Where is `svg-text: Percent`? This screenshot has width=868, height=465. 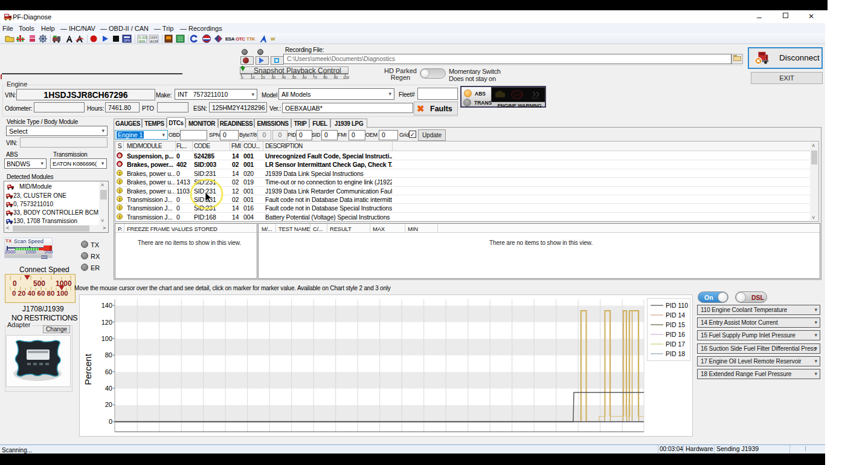 svg-text: Percent is located at coordinates (88, 369).